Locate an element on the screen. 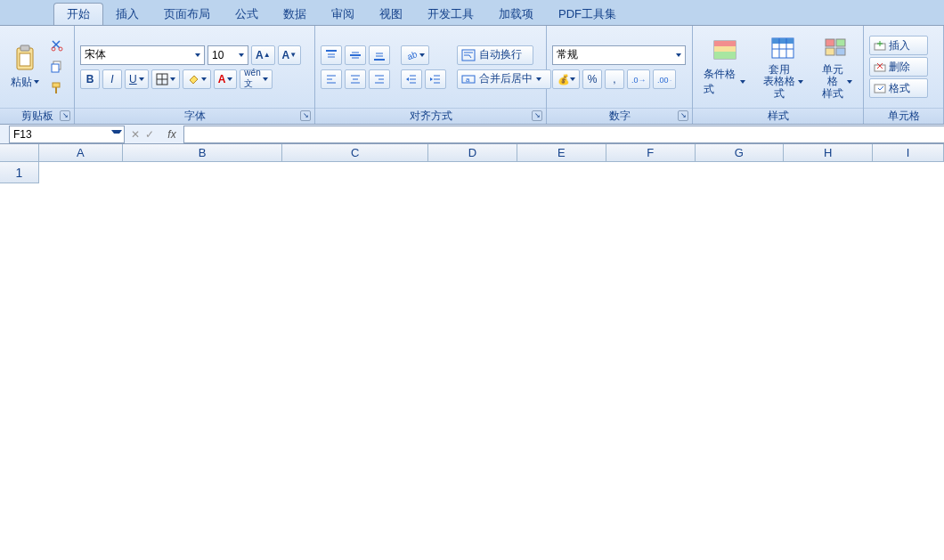  align-left-icon is located at coordinates (331, 79).